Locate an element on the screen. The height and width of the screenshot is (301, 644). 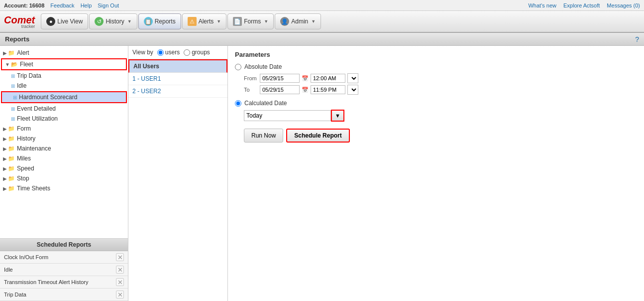
groups-radio-label: groups is located at coordinates (197, 52).